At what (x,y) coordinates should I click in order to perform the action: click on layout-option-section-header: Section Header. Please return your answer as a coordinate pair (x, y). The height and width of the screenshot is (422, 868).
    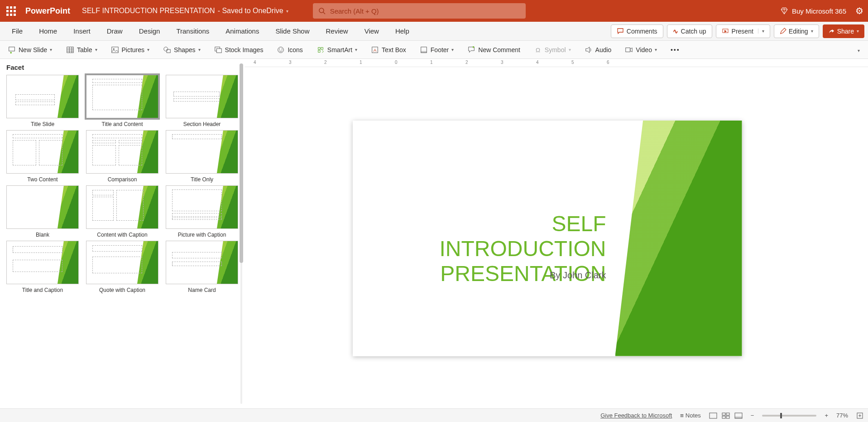
    Looking at the image, I should click on (202, 101).